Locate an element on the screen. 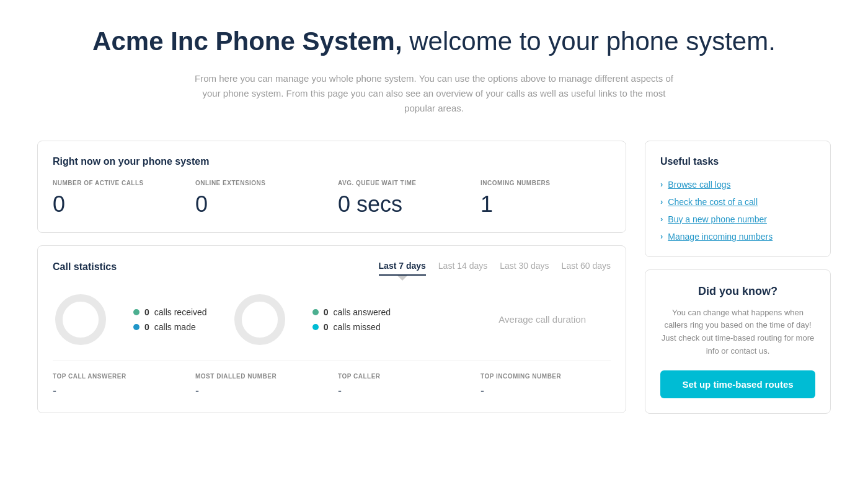  realtime-stats-grid: NUMBER OF ACTIVE CALLS 0 ONLINE EXTENSIO… is located at coordinates (332, 198).